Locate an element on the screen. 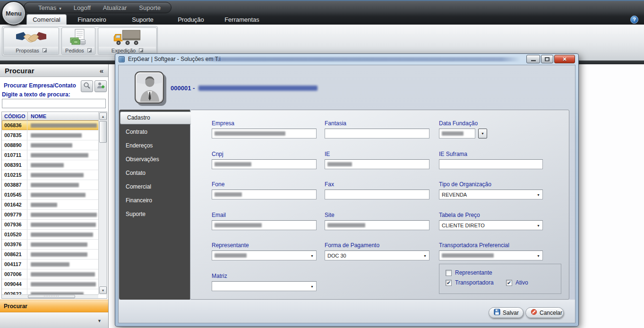 The height and width of the screenshot is (328, 644). form-field-representante: Representante▼ is located at coordinates (264, 251).